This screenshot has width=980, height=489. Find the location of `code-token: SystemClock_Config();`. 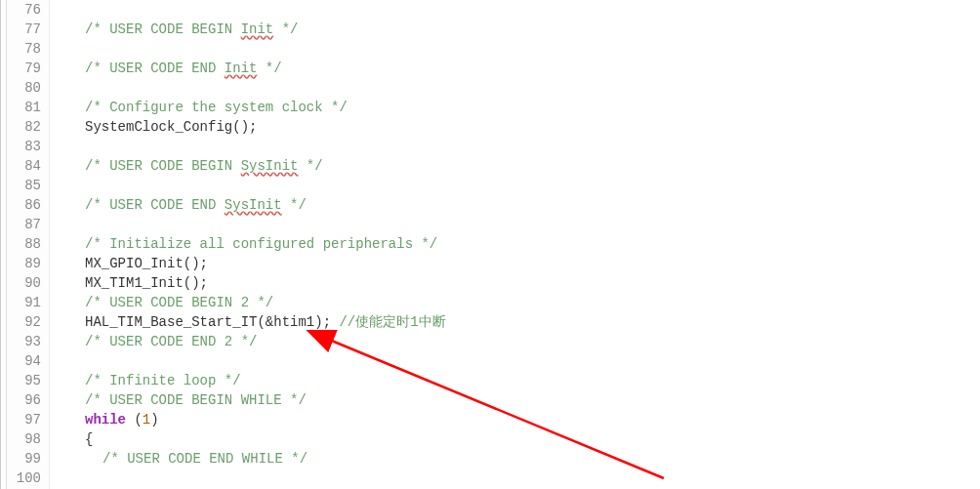

code-token: SystemClock_Config(); is located at coordinates (171, 127).